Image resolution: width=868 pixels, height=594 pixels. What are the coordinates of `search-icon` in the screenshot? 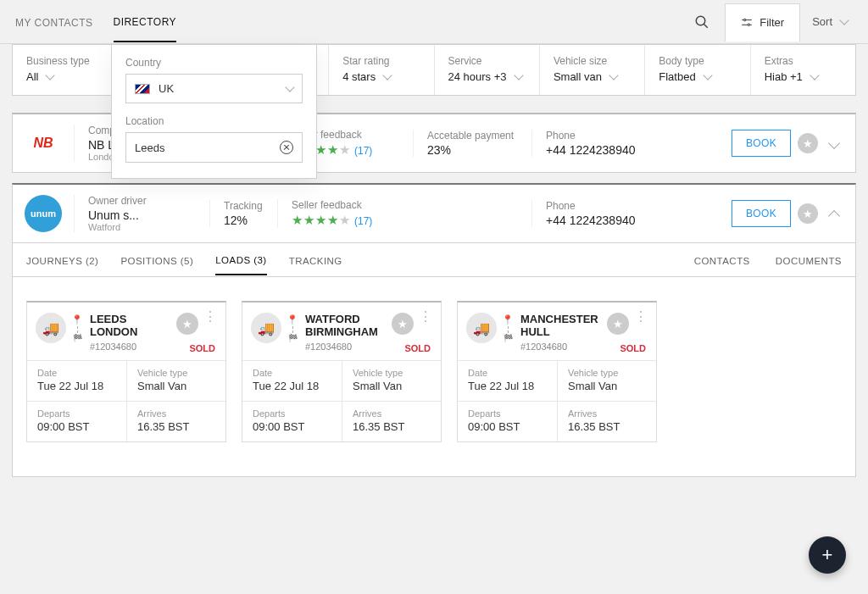 It's located at (709, 22).